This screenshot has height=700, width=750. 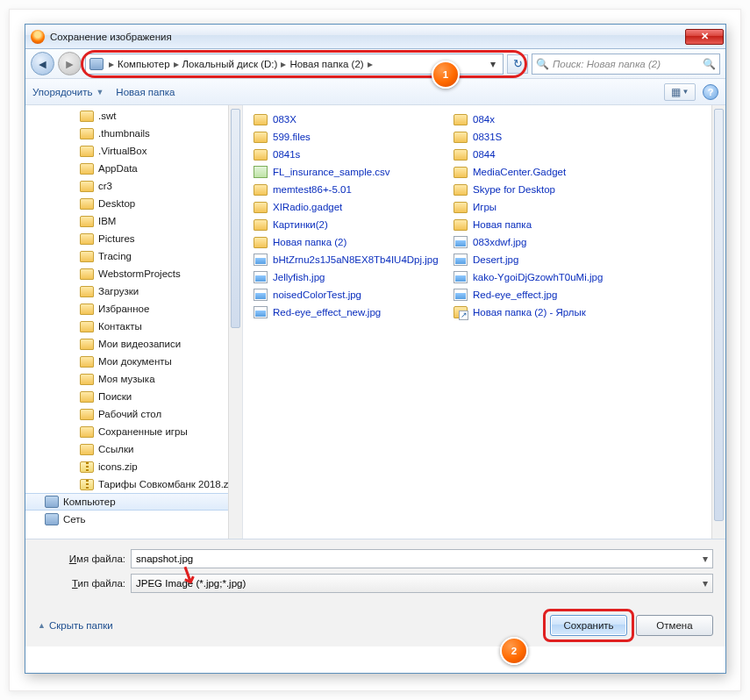 I want to click on view-mode-button: ▦ ▼, so click(x=680, y=92).